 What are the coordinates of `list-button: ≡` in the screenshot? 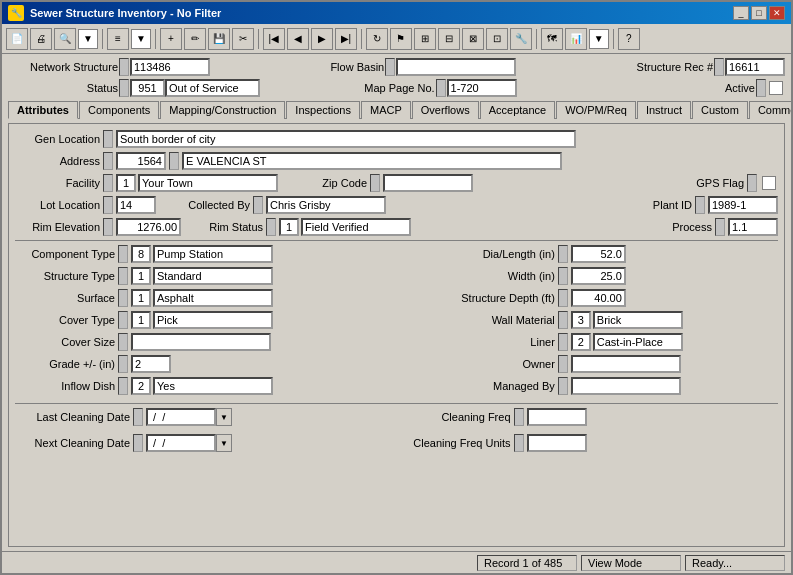 It's located at (118, 39).